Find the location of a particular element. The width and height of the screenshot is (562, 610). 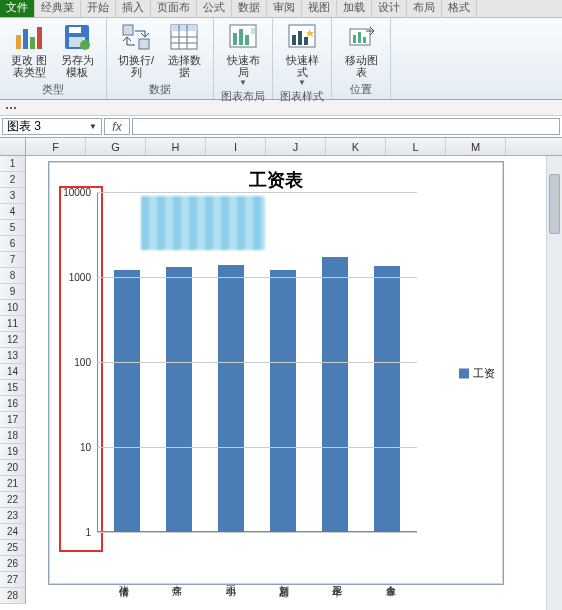

x-tick-label: 张倩倩 is located at coordinates (124, 578).